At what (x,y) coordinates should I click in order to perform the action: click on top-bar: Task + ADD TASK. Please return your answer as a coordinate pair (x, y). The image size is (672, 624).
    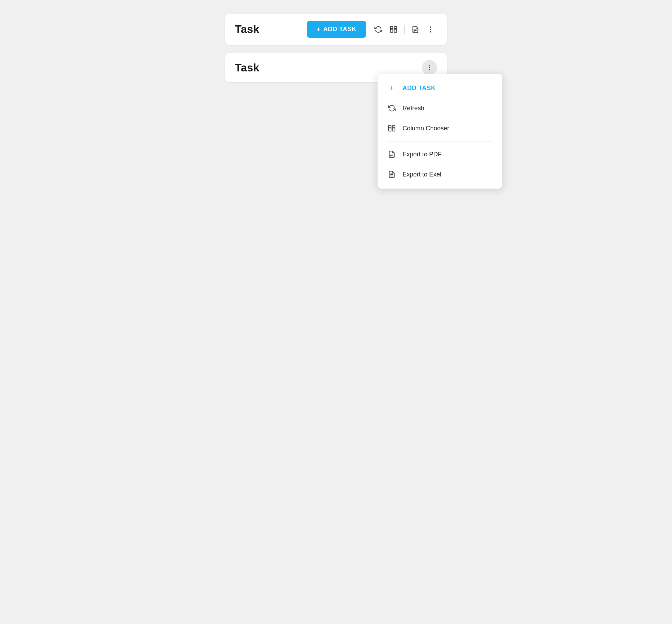
    Looking at the image, I should click on (336, 29).